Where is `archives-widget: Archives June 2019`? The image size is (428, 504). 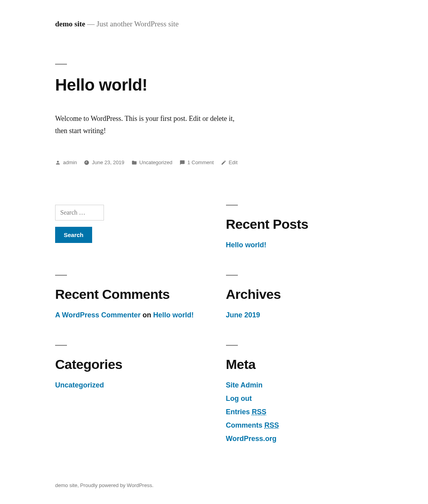
archives-widget: Archives June 2019 is located at coordinates (300, 299).